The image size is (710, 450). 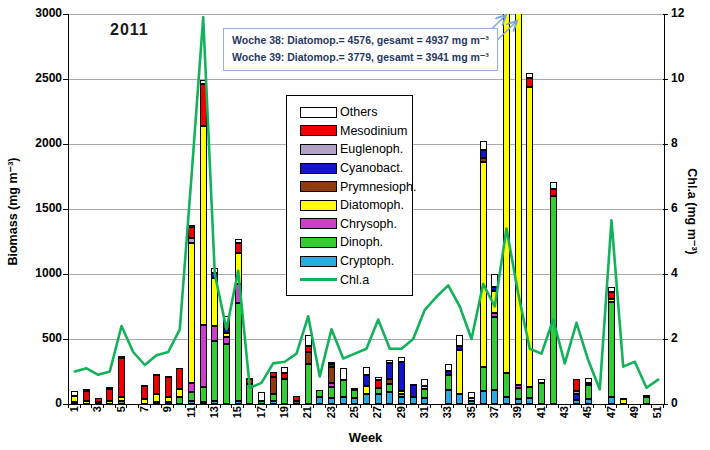 What do you see at coordinates (354, 418) in the screenshot?
I see `x-tick-label: 25` at bounding box center [354, 418].